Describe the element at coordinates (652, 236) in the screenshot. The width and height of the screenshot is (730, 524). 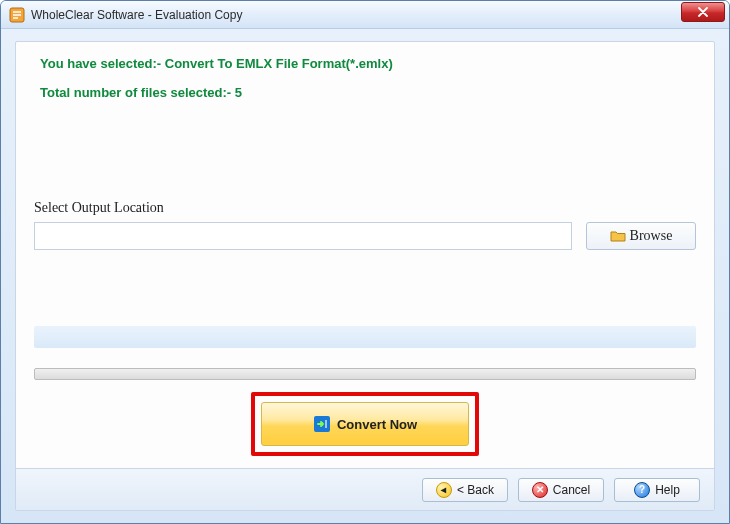
I see `browse-label: Browse` at that location.